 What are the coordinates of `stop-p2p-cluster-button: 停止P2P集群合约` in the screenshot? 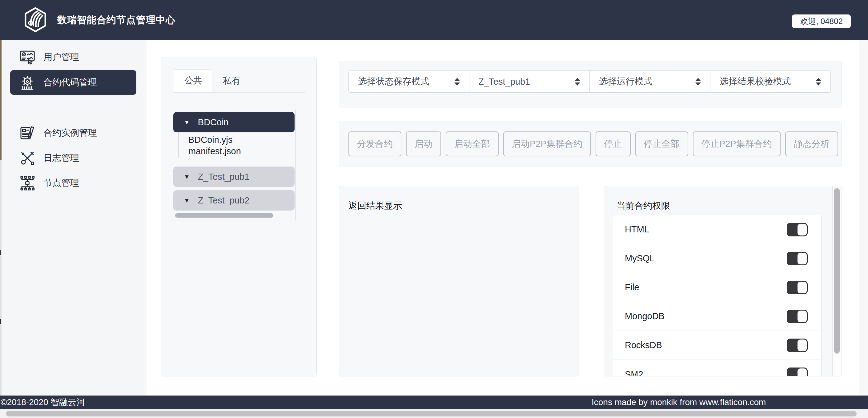 It's located at (737, 144).